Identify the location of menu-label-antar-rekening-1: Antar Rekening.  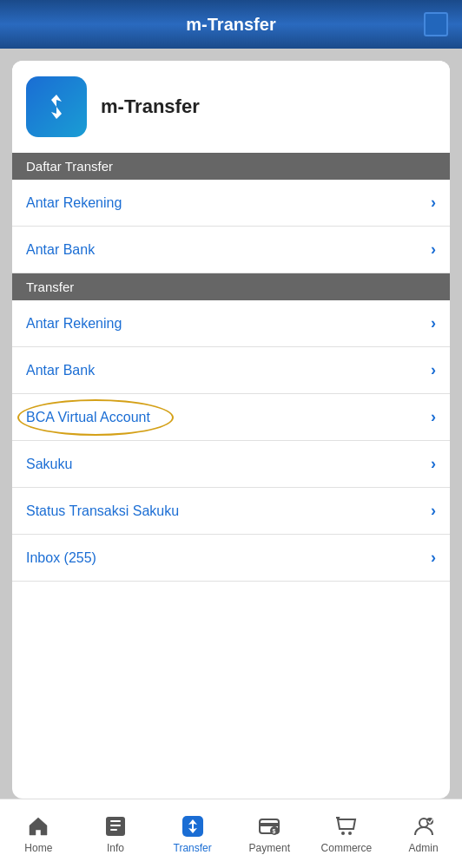
(74, 203).